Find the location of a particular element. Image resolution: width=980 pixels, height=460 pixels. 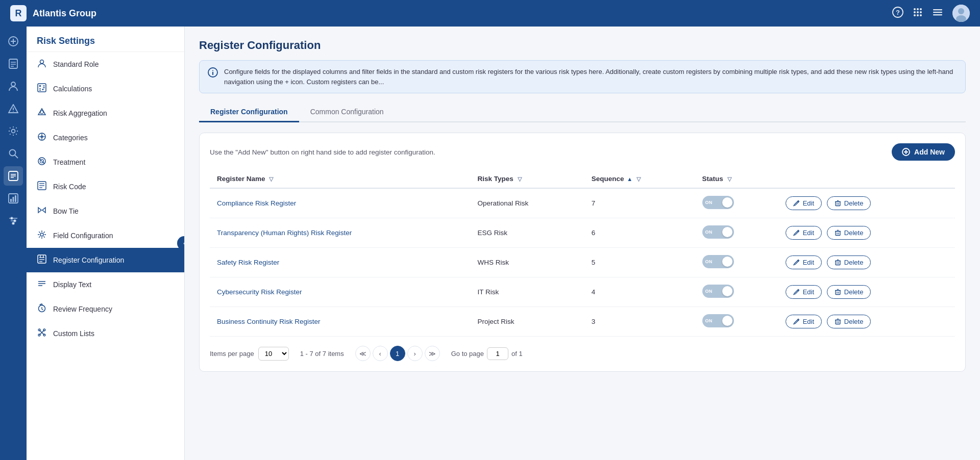

delete-button-4: Delete is located at coordinates (849, 321).